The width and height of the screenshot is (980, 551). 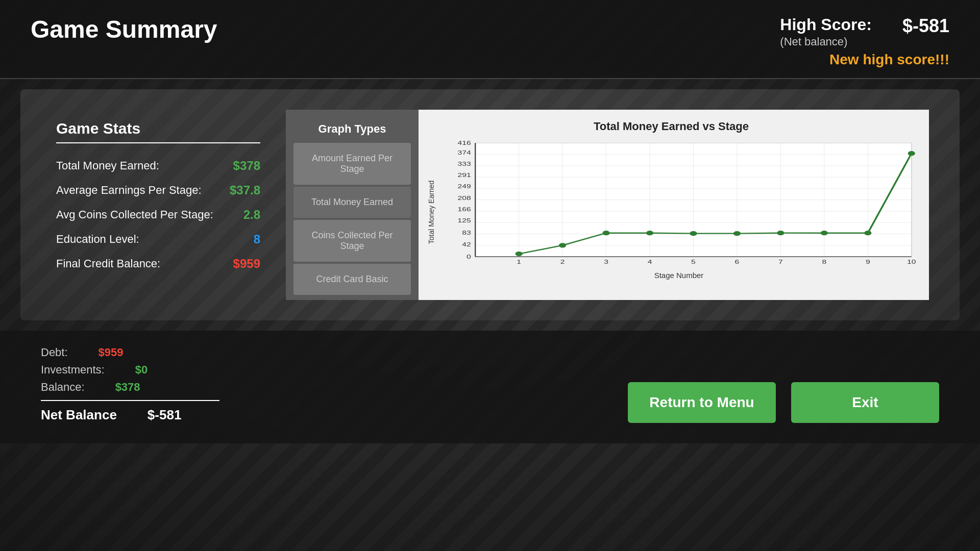 I want to click on svg-text: 333, so click(x=464, y=164).